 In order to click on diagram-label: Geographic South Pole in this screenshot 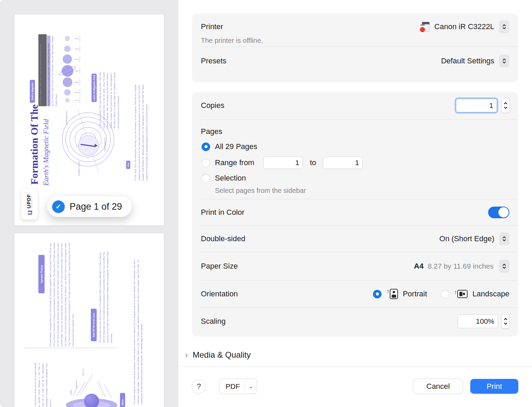, I will do `click(80, 169)`.